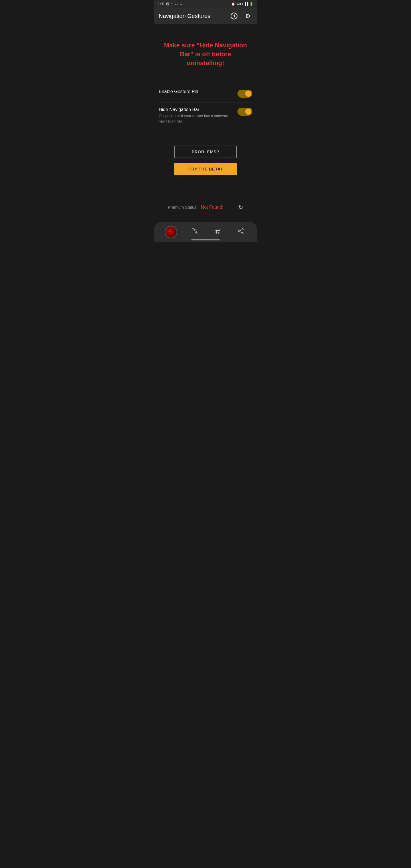  What do you see at coordinates (198, 115) in the screenshot?
I see `hide-nav-bar-info: Hide Navigation Bar Only use this if you…` at bounding box center [198, 115].